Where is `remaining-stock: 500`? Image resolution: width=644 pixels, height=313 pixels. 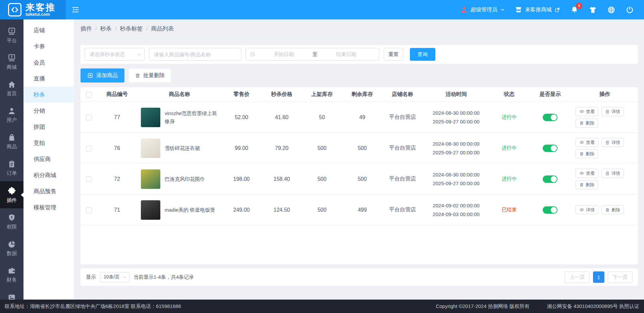
remaining-stock: 500 is located at coordinates (362, 179).